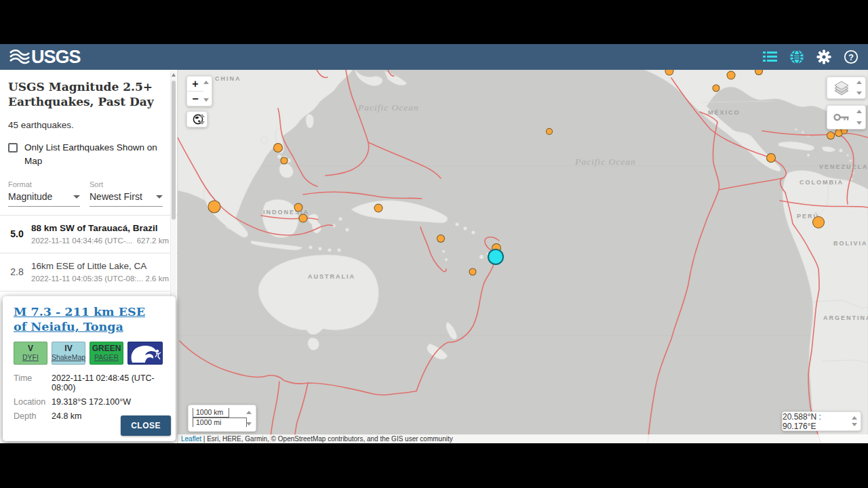 The width and height of the screenshot is (868, 488). What do you see at coordinates (106, 353) in the screenshot?
I see `pager-badge: GREEN PAGER` at bounding box center [106, 353].